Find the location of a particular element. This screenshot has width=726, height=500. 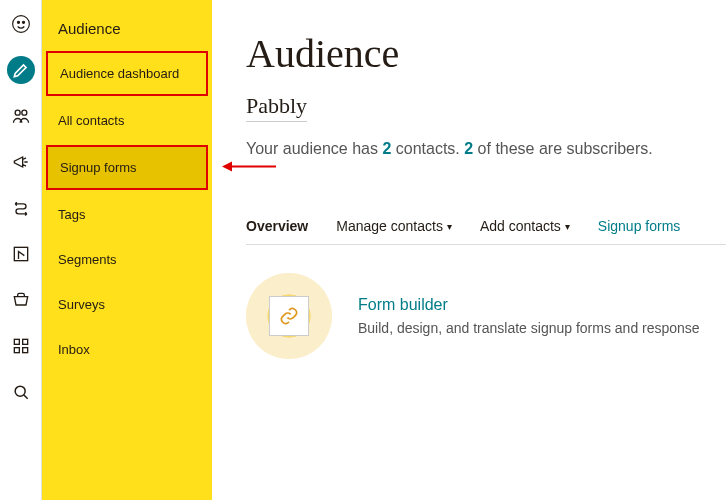

page-heading: Audience is located at coordinates (486, 54).